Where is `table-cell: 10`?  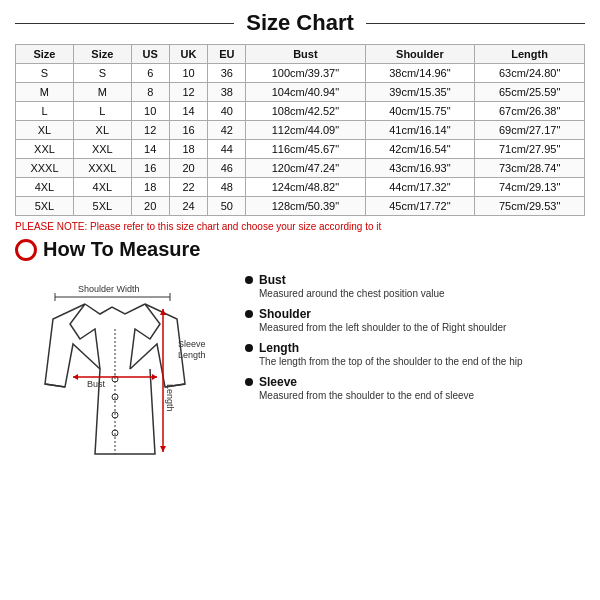 table-cell: 10 is located at coordinates (150, 112).